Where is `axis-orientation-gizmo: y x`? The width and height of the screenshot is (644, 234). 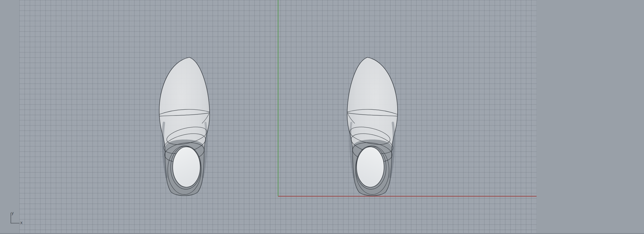 axis-orientation-gizmo: y x is located at coordinates (17, 218).